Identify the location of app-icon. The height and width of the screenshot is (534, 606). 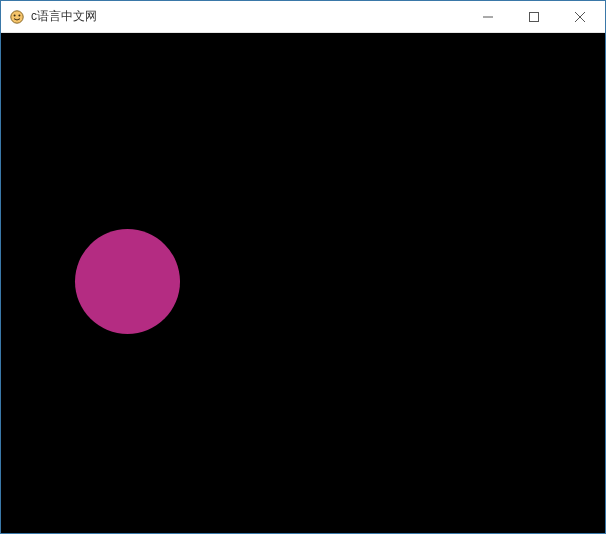
(17, 17).